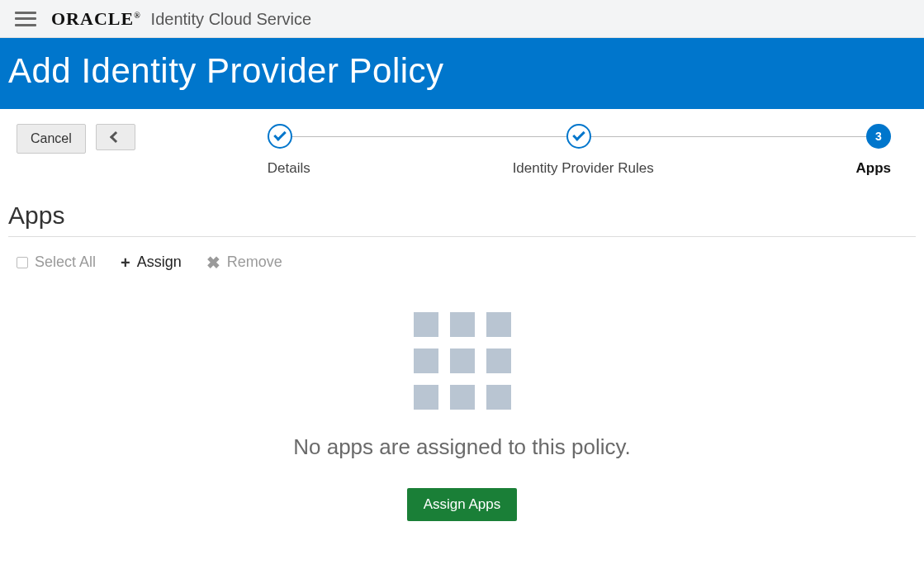 This screenshot has width=924, height=588. I want to click on section-title: Apps, so click(462, 216).